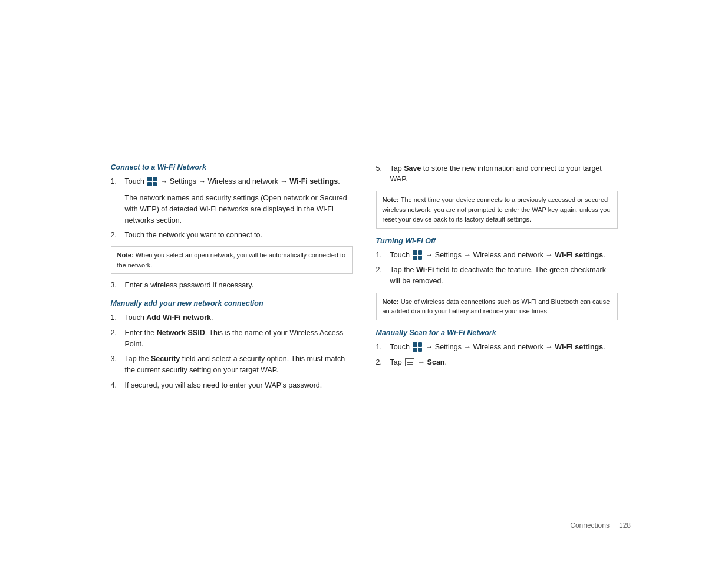 This screenshot has width=728, height=562. I want to click on step-add-3: 3. Tap the Security field and select a s…, so click(232, 365).